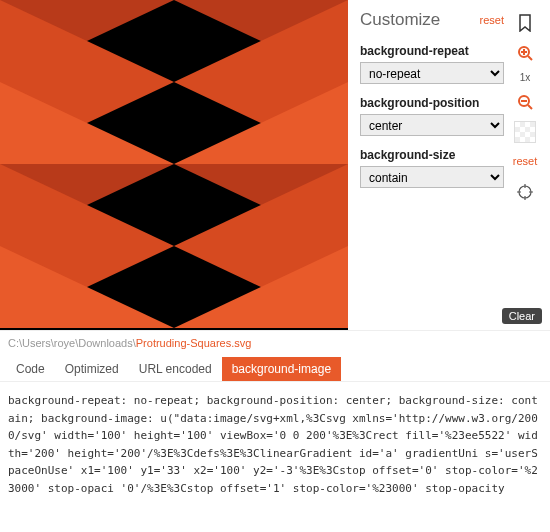 This screenshot has height=532, width=550. What do you see at coordinates (275, 368) in the screenshot?
I see `output-tabs: Code Optimized URL encoded background-im…` at bounding box center [275, 368].